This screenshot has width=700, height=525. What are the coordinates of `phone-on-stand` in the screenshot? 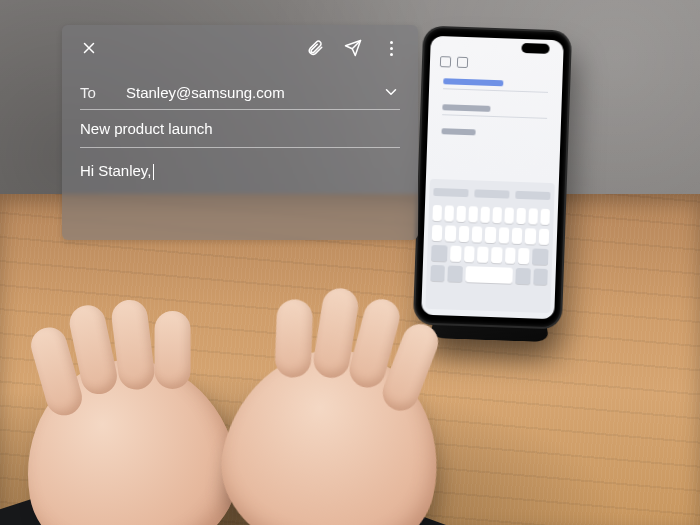 It's located at (492, 178).